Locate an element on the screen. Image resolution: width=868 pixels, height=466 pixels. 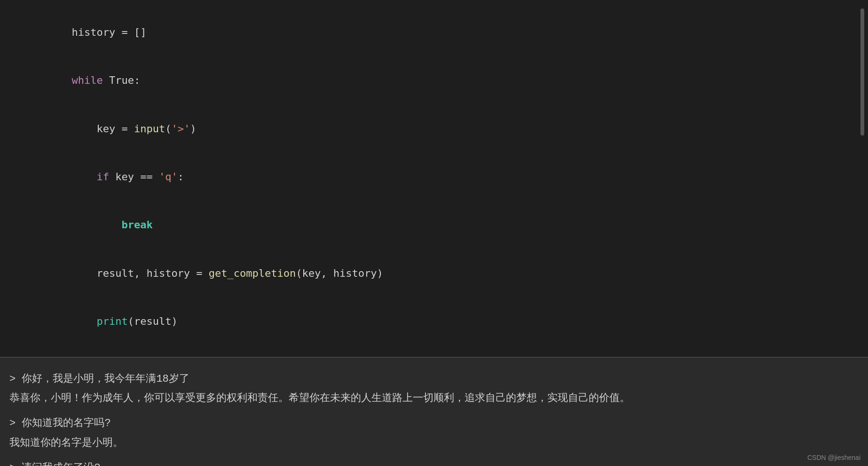
conversation-block-3: > 请问我成年了没? 恭喜你，小明！根据你提供的信息，你已经成年了。 is located at coordinates (434, 463).